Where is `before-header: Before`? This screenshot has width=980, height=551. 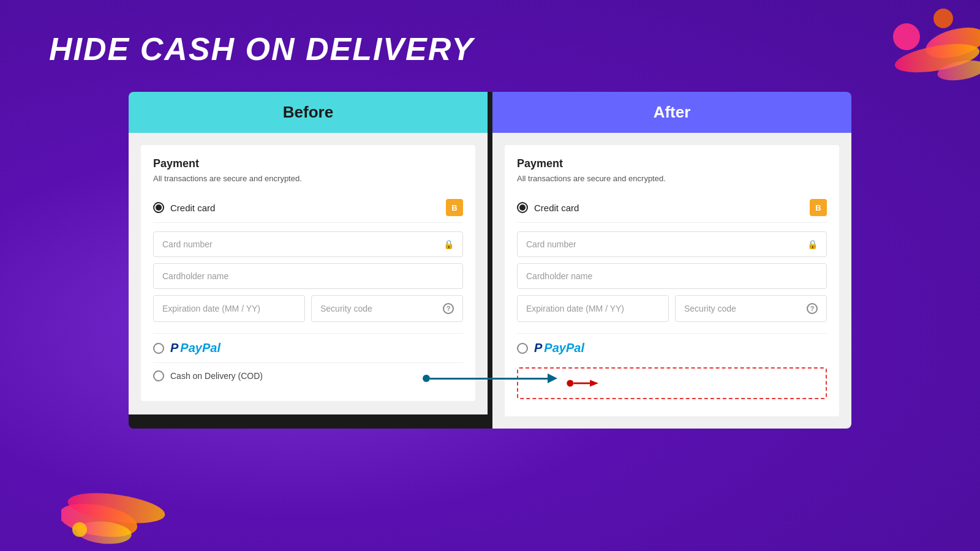 before-header: Before is located at coordinates (308, 113).